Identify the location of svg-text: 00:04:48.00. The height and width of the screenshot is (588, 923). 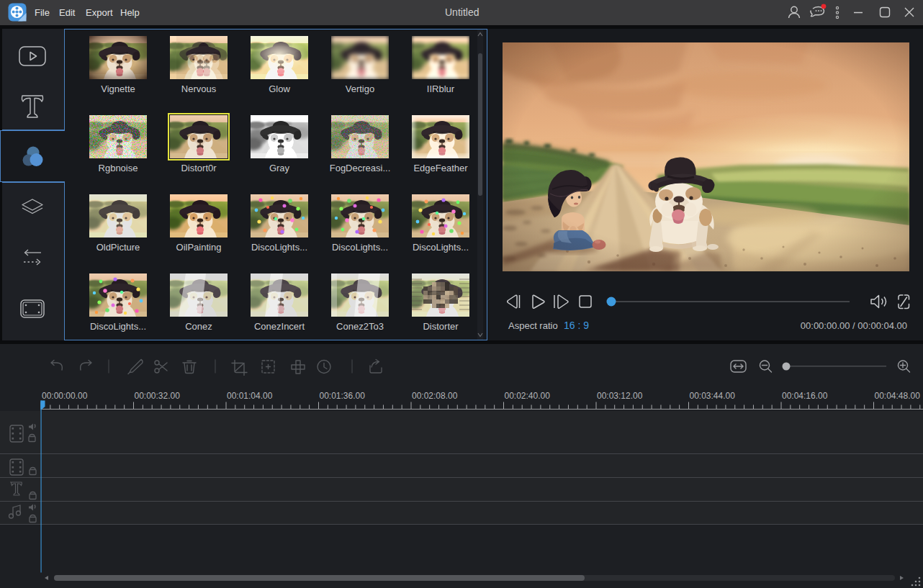
(898, 396).